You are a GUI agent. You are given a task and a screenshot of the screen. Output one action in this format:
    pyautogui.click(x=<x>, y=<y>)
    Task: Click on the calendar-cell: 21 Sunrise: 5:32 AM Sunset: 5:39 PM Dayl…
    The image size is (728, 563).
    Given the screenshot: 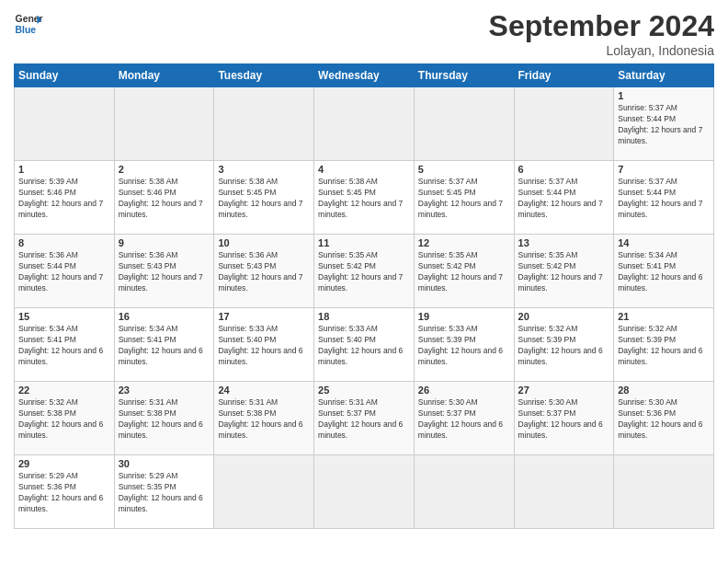 What is the action you would take?
    pyautogui.click(x=664, y=345)
    